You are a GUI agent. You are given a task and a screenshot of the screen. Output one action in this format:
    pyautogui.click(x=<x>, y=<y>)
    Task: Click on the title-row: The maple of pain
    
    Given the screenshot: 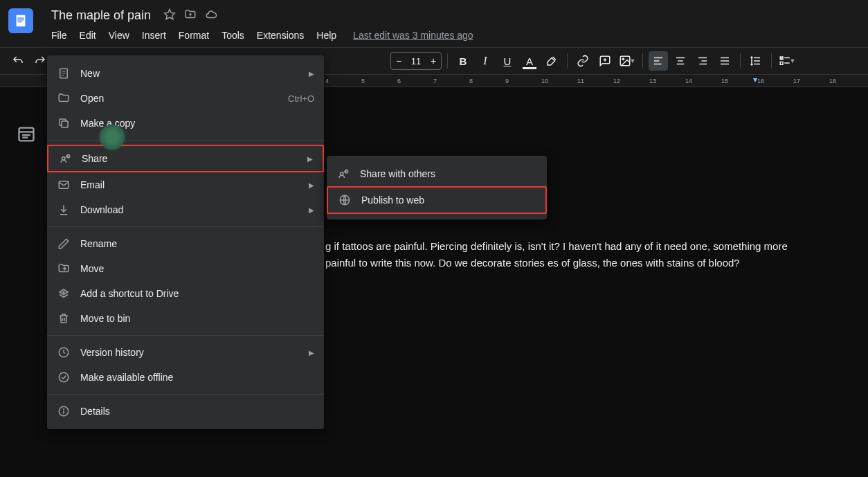 What is the action you would take?
    pyautogui.click(x=453, y=15)
    